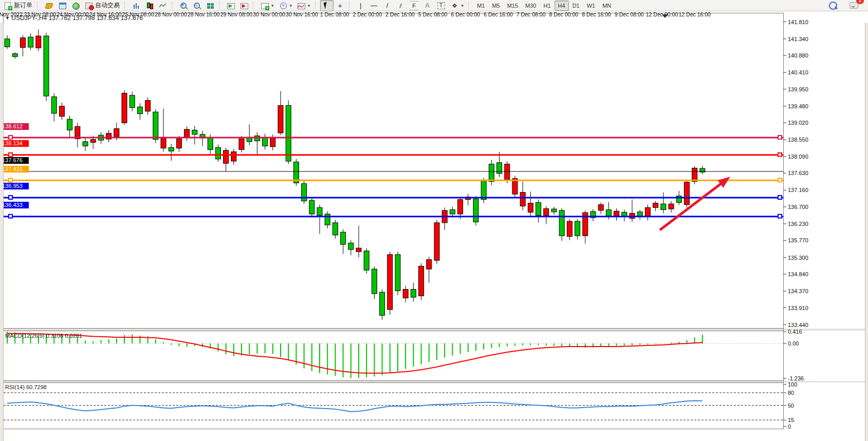 Image resolution: width=868 pixels, height=441 pixels. Describe the element at coordinates (304, 6) in the screenshot. I see `templates-button: ▾` at that location.